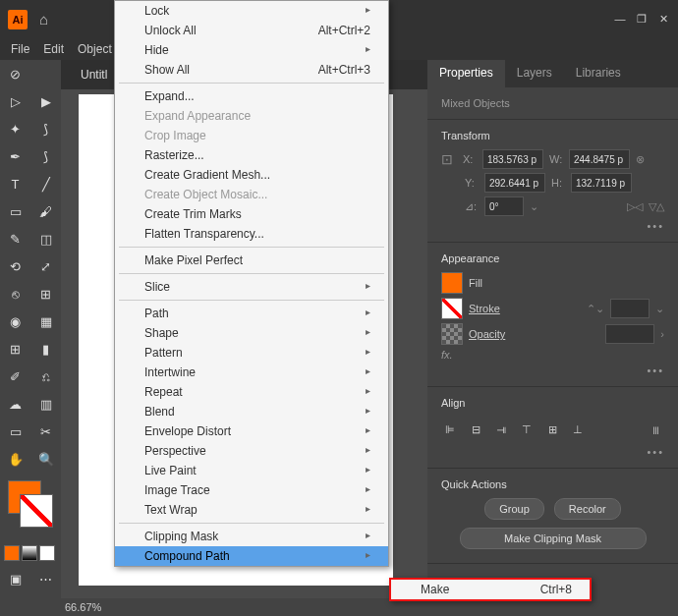 The image size is (678, 616). Describe the element at coordinates (16, 74) in the screenshot. I see `no-tool-icon: ⊘` at that location.